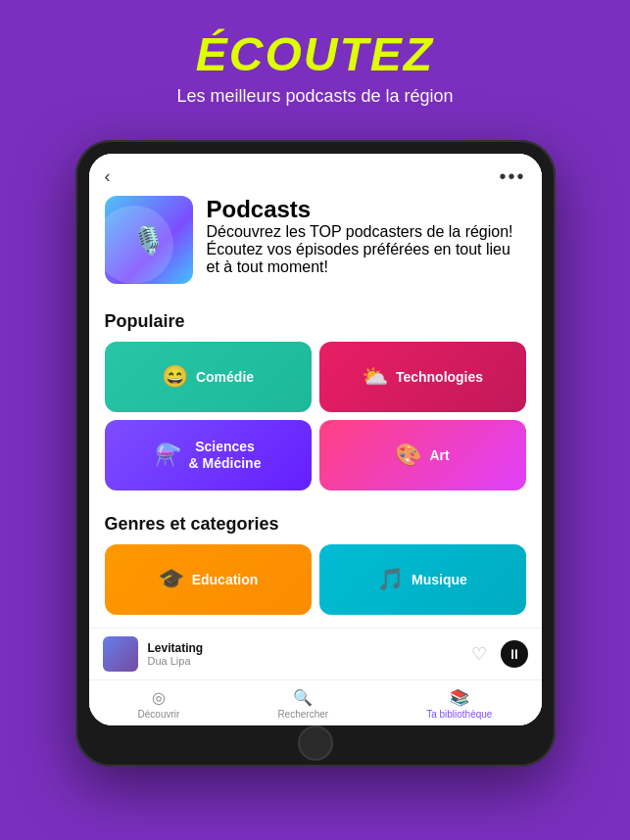  What do you see at coordinates (208, 377) in the screenshot?
I see `category-comedie: 😄 Comédie` at bounding box center [208, 377].